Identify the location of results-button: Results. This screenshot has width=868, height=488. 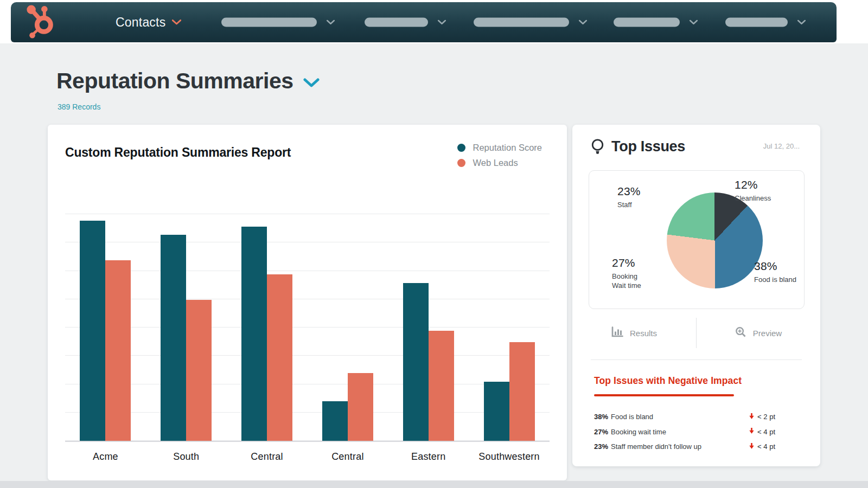
(634, 333).